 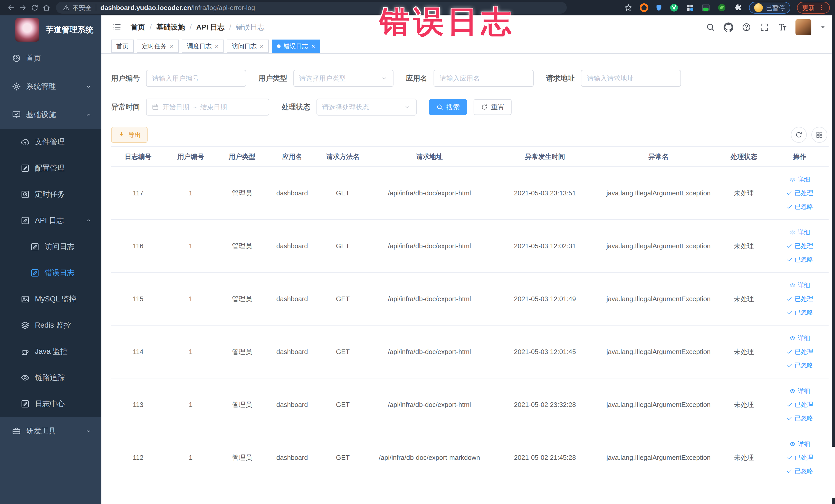 What do you see at coordinates (129, 135) in the screenshot?
I see `export-button: 导出` at bounding box center [129, 135].